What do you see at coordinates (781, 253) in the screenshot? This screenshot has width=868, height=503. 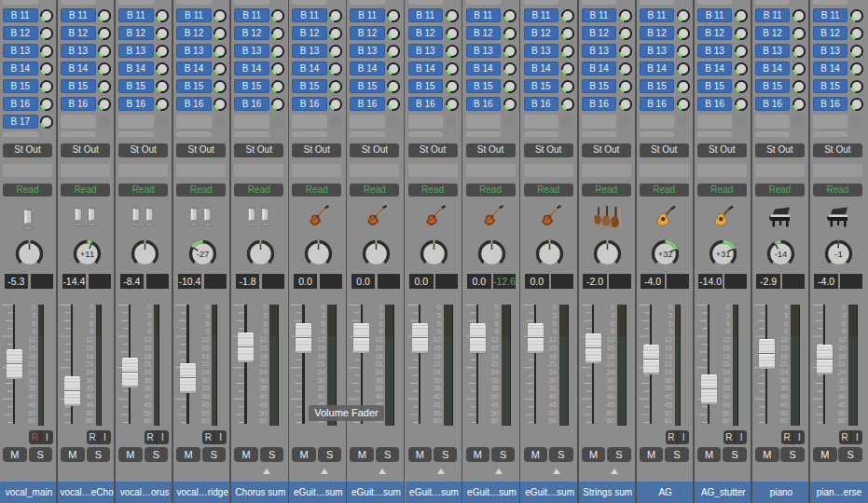 I see `svg-text: -14` at bounding box center [781, 253].